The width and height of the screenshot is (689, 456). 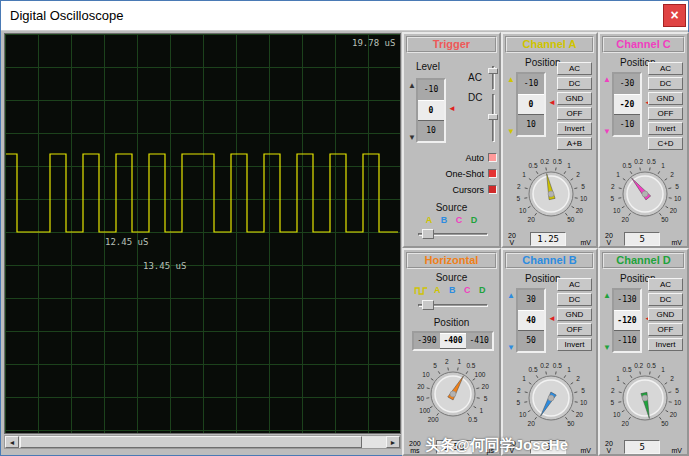 What do you see at coordinates (627, 104) in the screenshot?
I see `position-value-current: -20` at bounding box center [627, 104].